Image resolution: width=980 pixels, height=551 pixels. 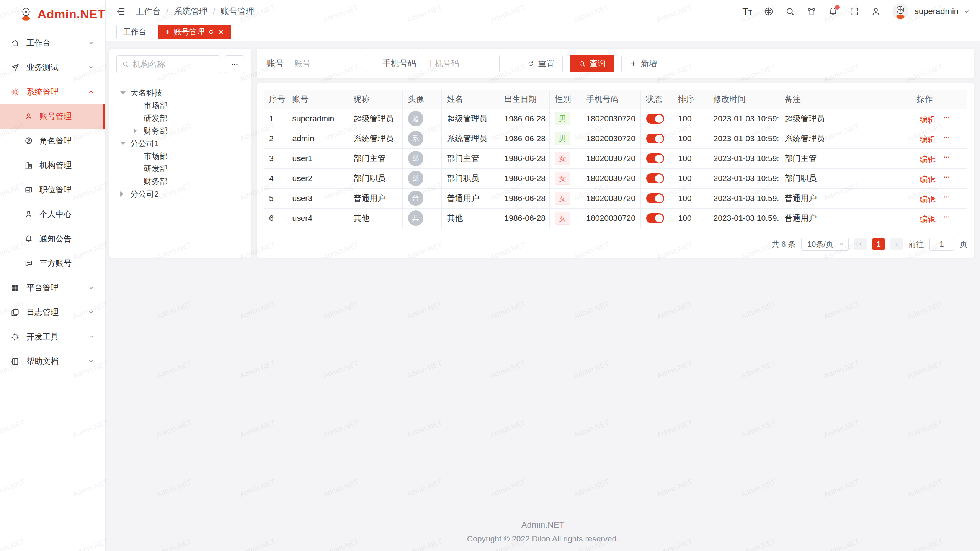 I want to click on sidebar-subitem-通知公告: 通知公告, so click(x=53, y=239).